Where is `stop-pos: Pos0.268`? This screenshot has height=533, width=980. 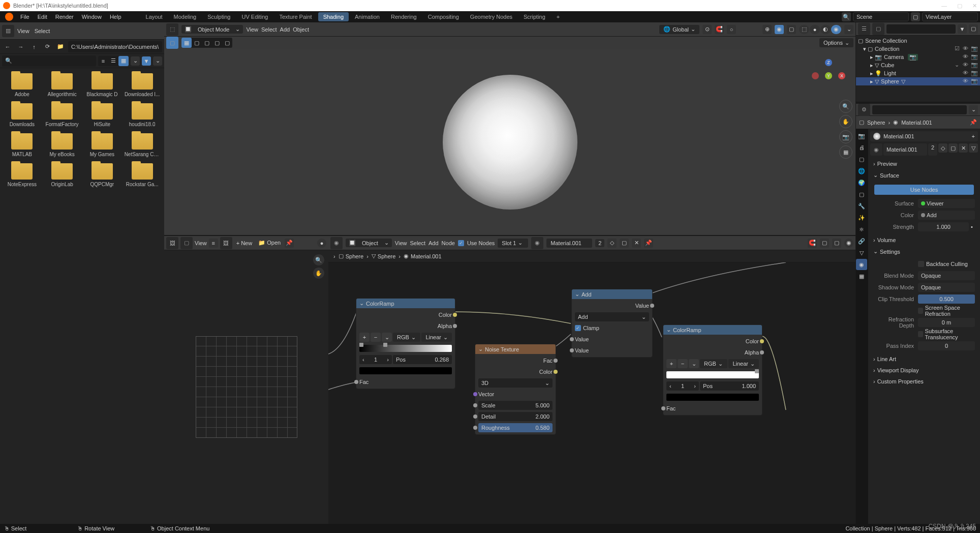
stop-pos: Pos0.268 is located at coordinates (422, 360).